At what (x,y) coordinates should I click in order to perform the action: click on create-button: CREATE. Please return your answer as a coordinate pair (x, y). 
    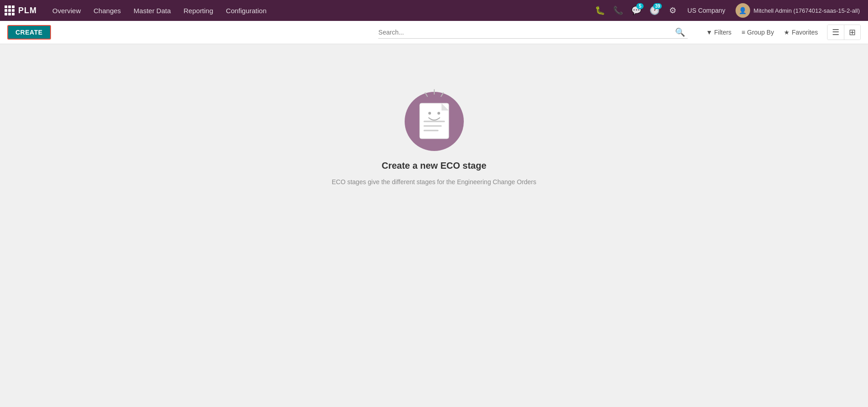
    Looking at the image, I should click on (29, 32).